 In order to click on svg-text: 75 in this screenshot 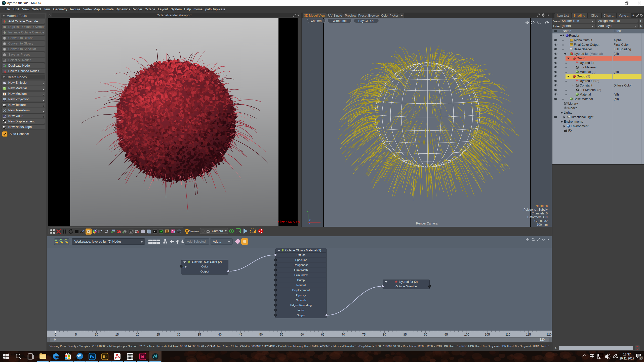, I will do `click(364, 335)`.